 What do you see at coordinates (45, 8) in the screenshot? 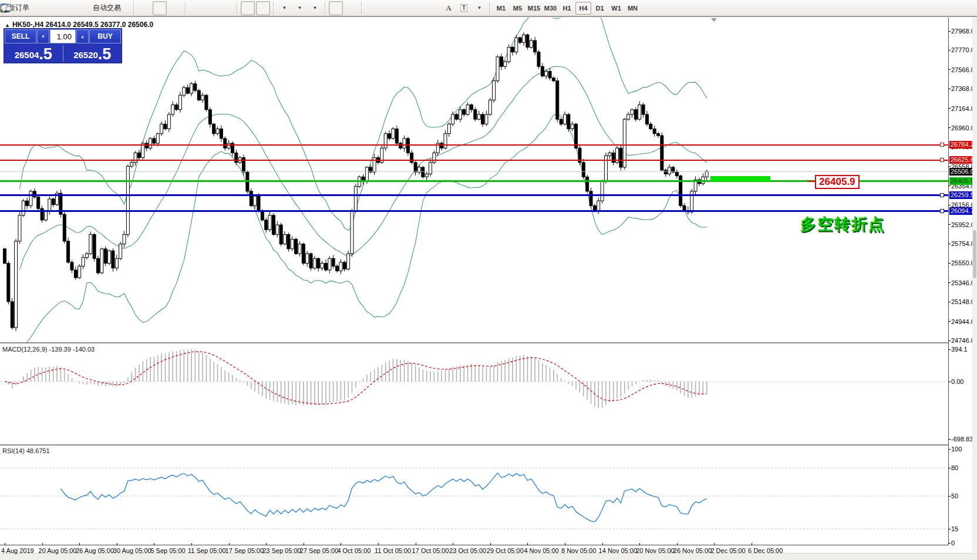
I see `history-center-button` at bounding box center [45, 8].